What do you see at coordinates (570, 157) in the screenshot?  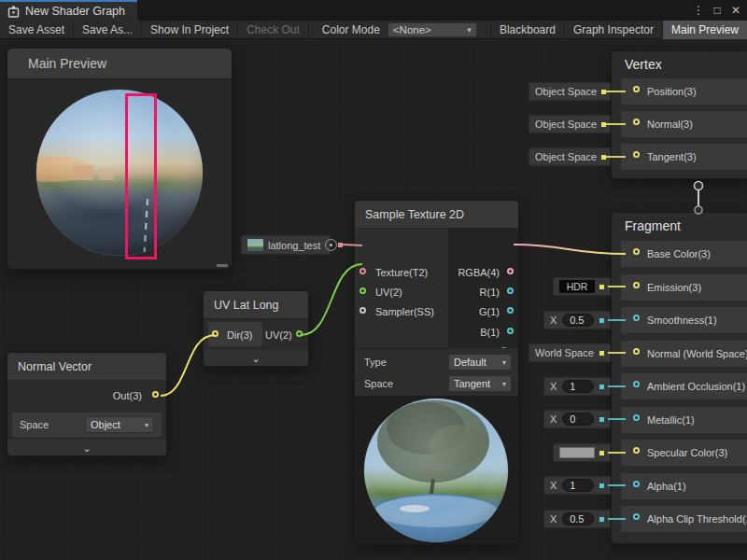 I see `tangent-space-chip: Object Space` at bounding box center [570, 157].